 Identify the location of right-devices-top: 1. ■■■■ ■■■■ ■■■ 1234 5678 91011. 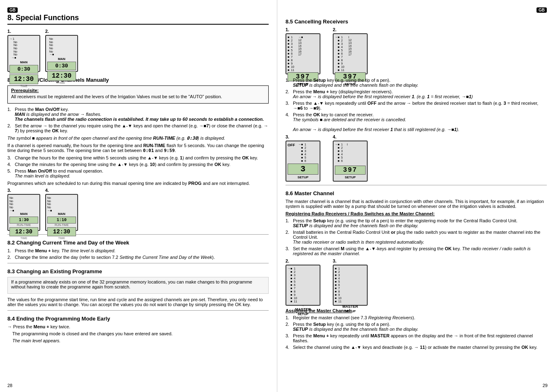
(416, 51).